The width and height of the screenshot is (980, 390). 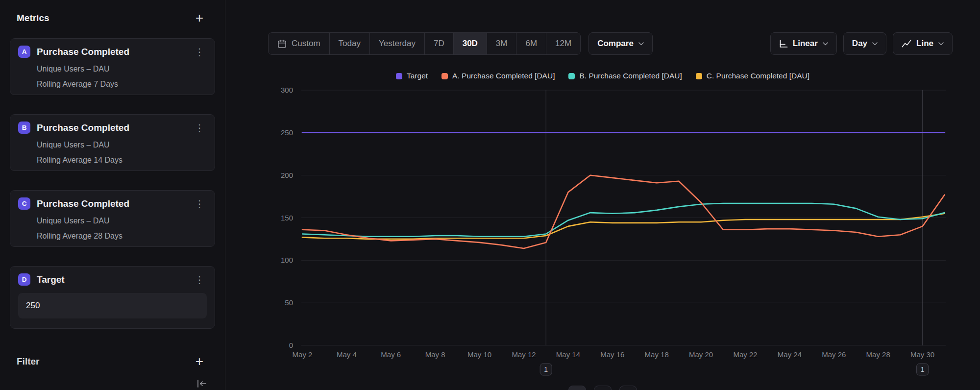 I want to click on metric-badge: A, so click(x=24, y=52).